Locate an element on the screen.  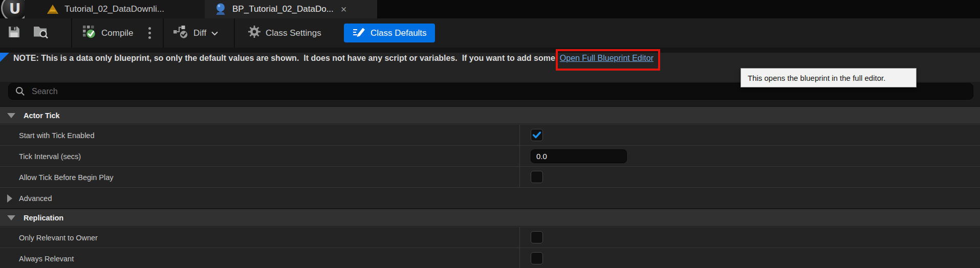
section-header-actor-tick: Actor Tick is located at coordinates (490, 115).